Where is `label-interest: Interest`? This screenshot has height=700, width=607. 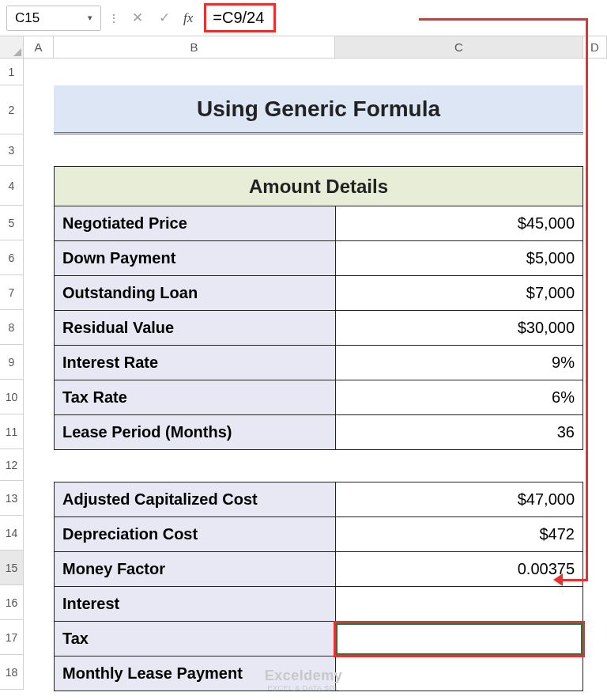
label-interest: Interest is located at coordinates (195, 604).